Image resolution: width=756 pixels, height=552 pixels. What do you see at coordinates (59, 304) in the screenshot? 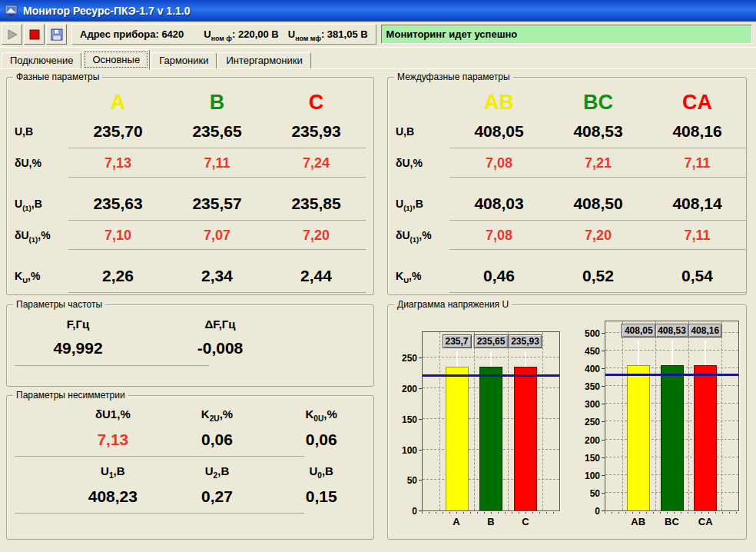
I see `frequency-params-caption: Параметры частоты` at bounding box center [59, 304].